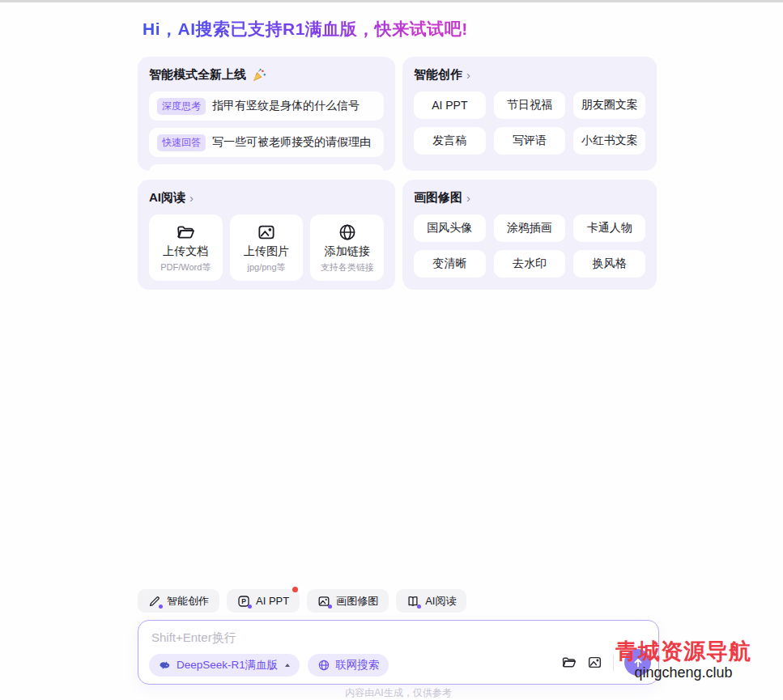  What do you see at coordinates (594, 662) in the screenshot?
I see `attach-image-button` at bounding box center [594, 662].